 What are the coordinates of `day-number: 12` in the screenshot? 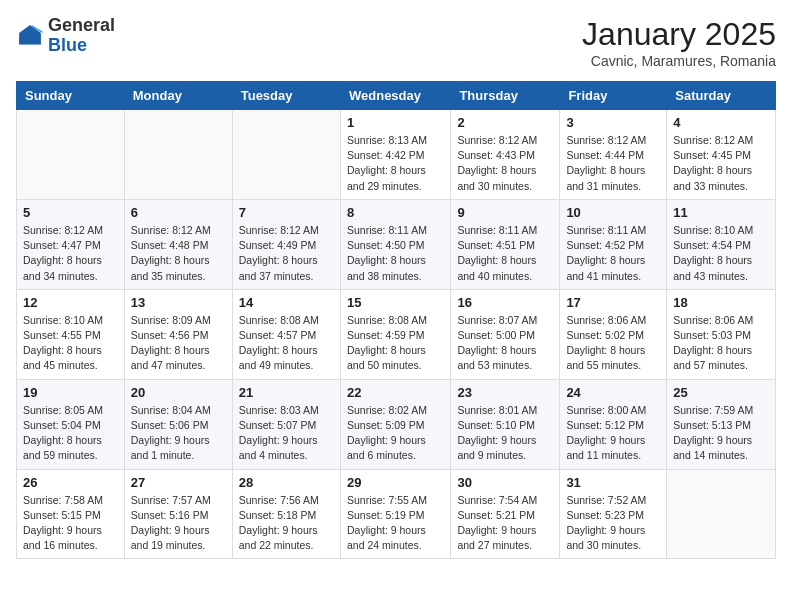 It's located at (70, 302).